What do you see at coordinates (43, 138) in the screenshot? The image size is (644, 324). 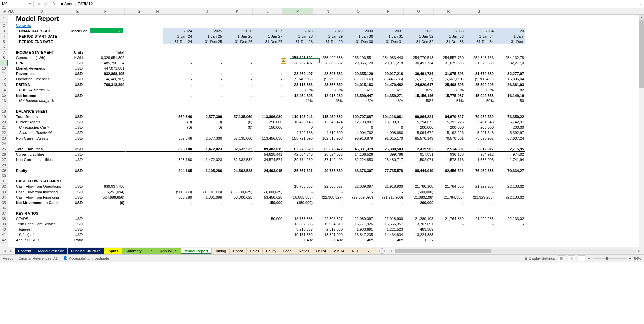 I see `cell: Non-Current Assets` at bounding box center [43, 138].